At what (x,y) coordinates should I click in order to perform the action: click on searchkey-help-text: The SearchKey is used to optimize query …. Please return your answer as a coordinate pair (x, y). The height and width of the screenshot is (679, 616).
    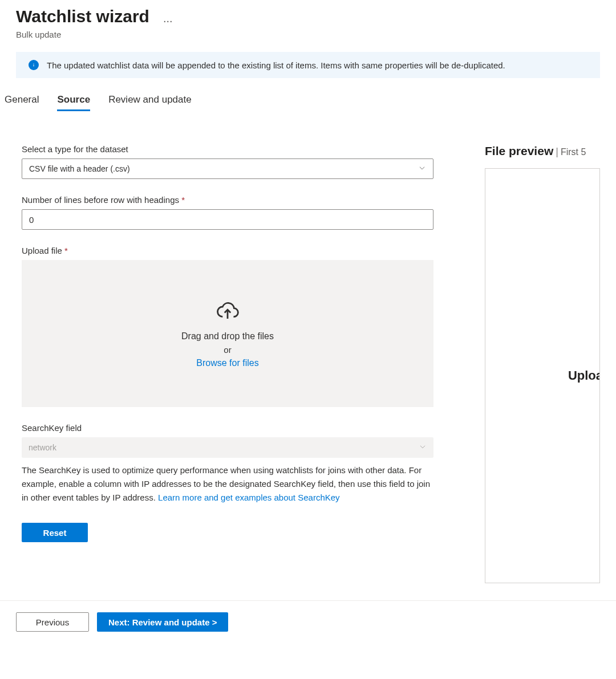
    Looking at the image, I should click on (228, 484).